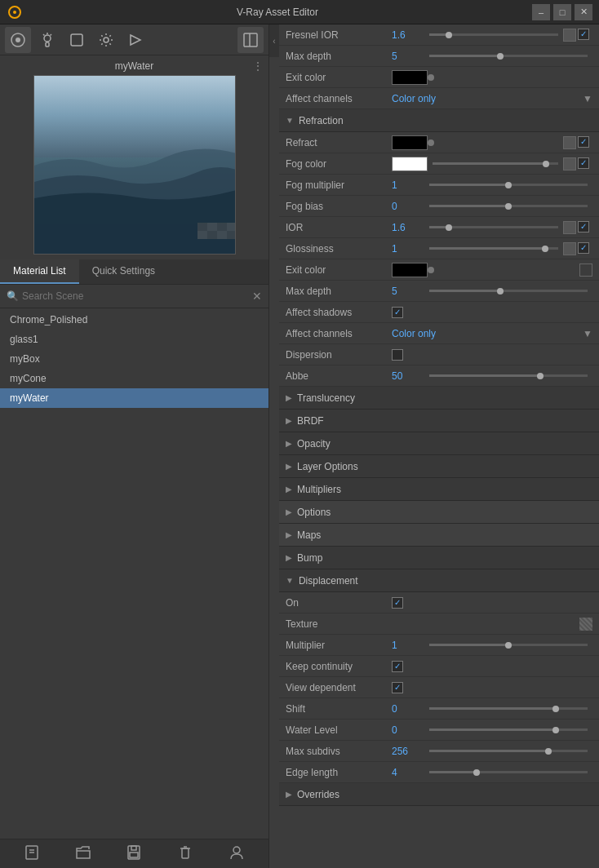  What do you see at coordinates (586, 270) in the screenshot?
I see `map-icon-exit` at bounding box center [586, 270].